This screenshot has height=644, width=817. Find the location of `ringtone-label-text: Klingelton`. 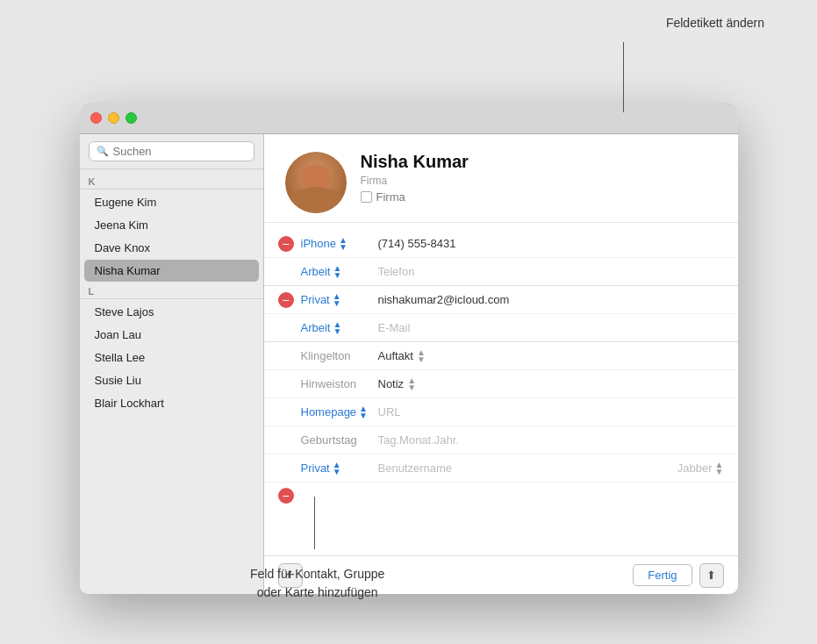

ringtone-label-text: Klingelton is located at coordinates (326, 356).